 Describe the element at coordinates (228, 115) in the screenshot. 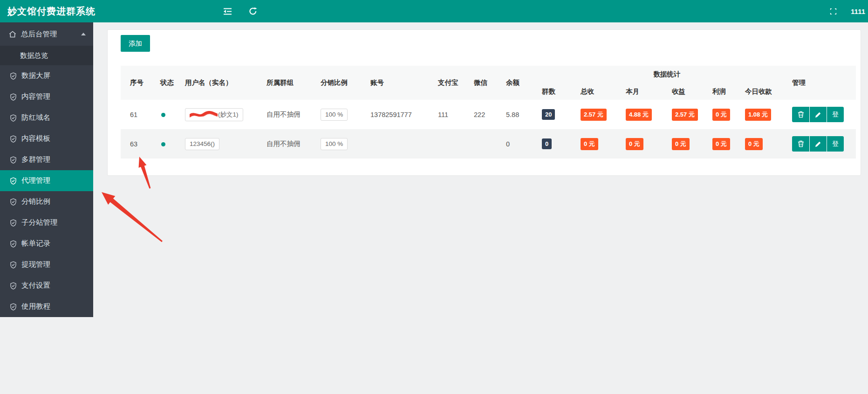

I see `username-text: (妙文1)` at that location.